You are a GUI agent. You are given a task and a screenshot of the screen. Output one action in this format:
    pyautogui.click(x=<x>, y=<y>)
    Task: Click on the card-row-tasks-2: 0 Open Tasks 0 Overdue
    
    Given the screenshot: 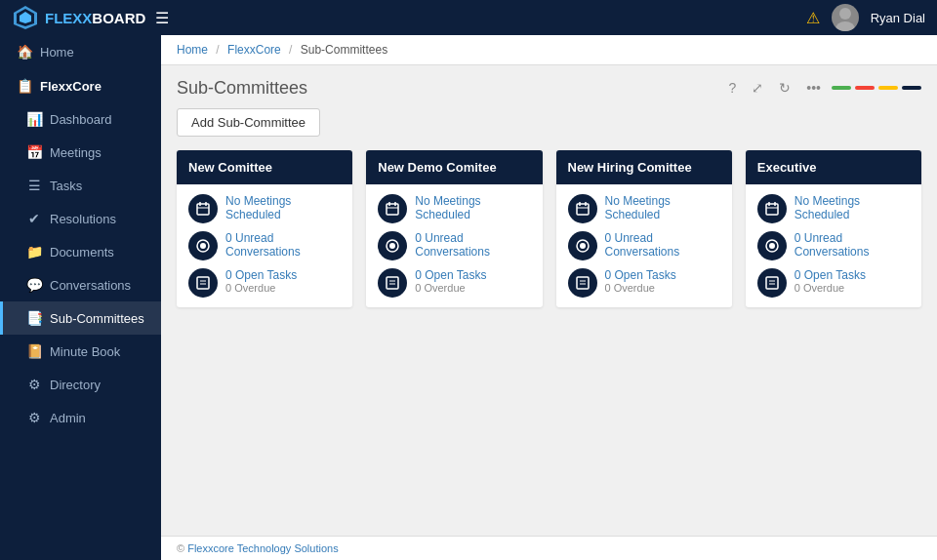 What is the action you would take?
    pyautogui.click(x=644, y=283)
    